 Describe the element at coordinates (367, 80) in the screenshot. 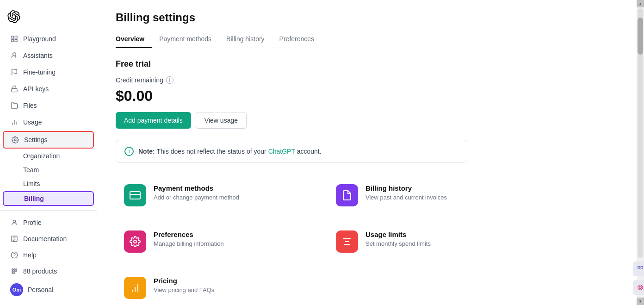

I see `credit-label: Credit remaining i` at that location.